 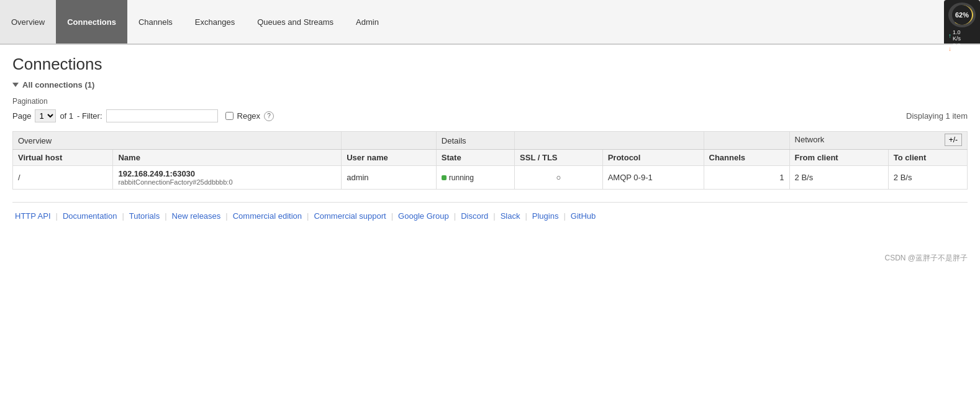 I want to click on cell-vhost: /, so click(x=63, y=178).